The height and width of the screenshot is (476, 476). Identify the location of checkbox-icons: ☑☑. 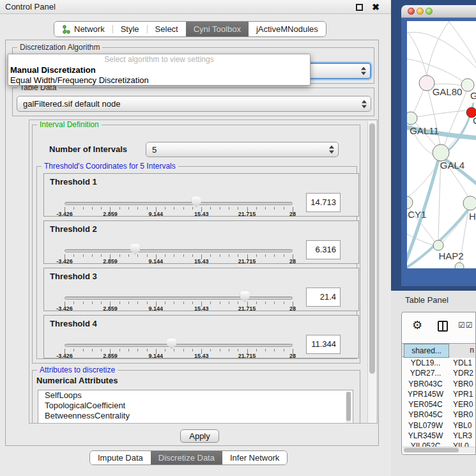
(466, 325).